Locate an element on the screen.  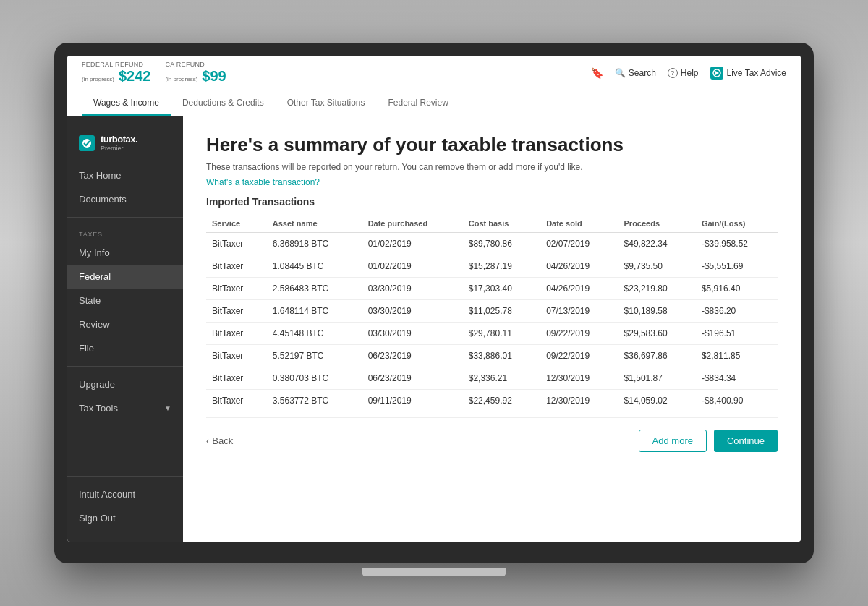
table-row: BitTaxer 1.08445 BTC 01/02/2019 $15,287.… is located at coordinates (492, 266).